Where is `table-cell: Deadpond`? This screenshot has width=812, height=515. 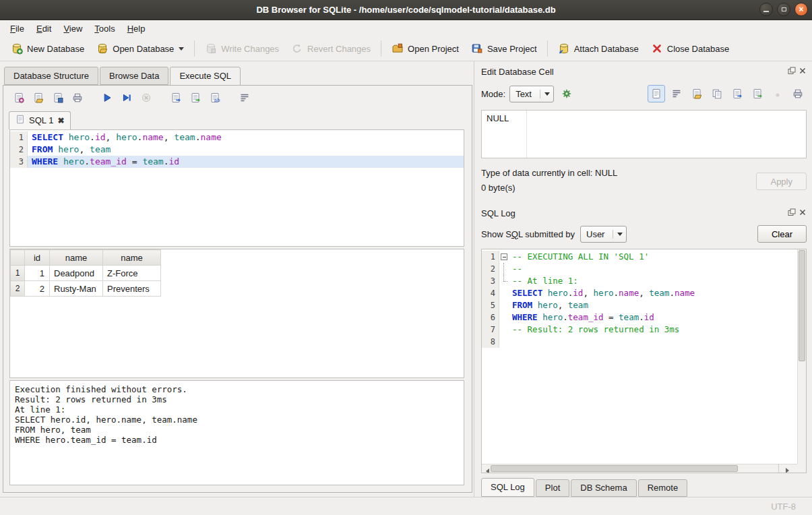 table-cell: Deadpond is located at coordinates (77, 274).